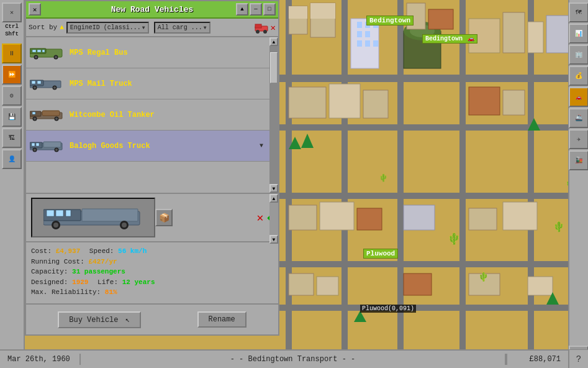 This screenshot has height=368, width=588. Describe the element at coordinates (106, 27) in the screenshot. I see `sort-option-text: EngineID (classi...` at that location.